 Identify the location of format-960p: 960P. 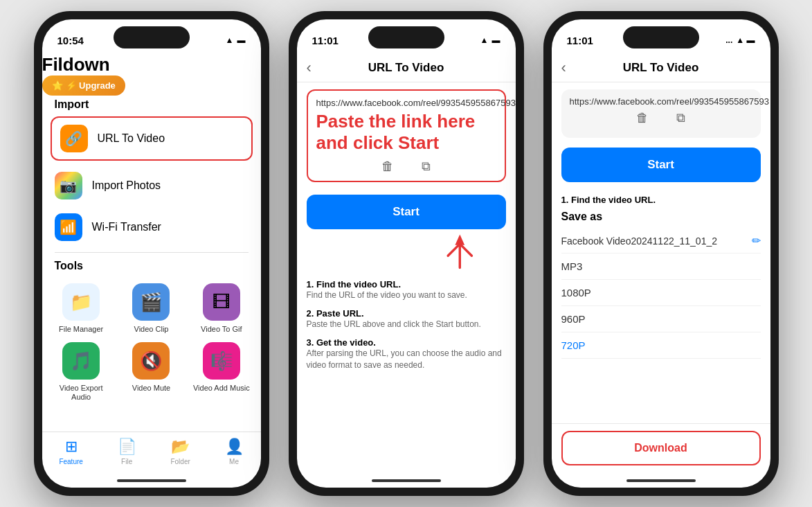
(661, 319).